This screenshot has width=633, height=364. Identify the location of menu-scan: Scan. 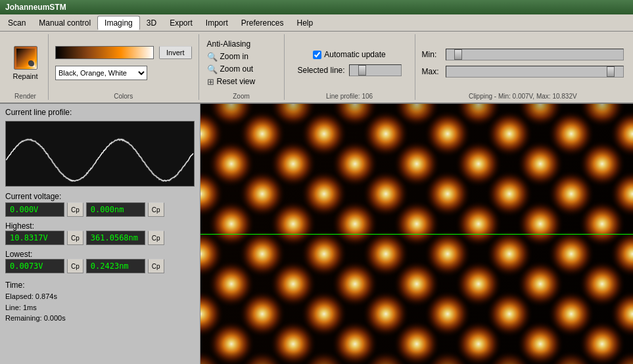
(17, 23).